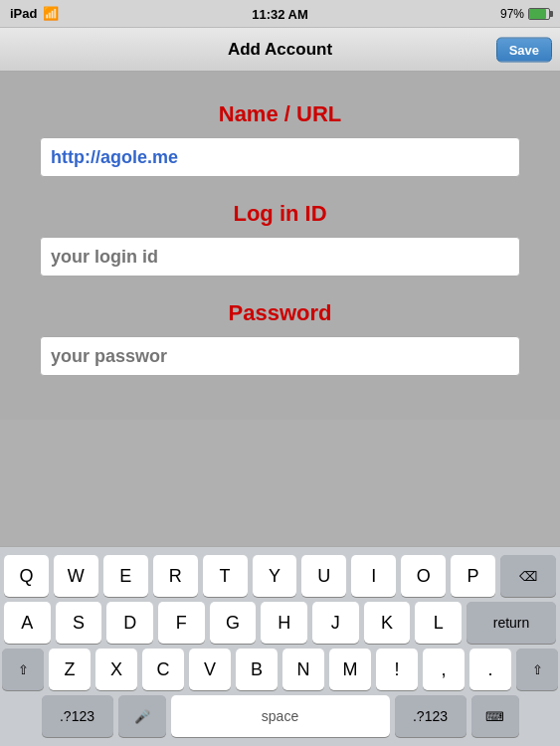 The height and width of the screenshot is (746, 560). What do you see at coordinates (129, 623) in the screenshot?
I see `key-d: D` at bounding box center [129, 623].